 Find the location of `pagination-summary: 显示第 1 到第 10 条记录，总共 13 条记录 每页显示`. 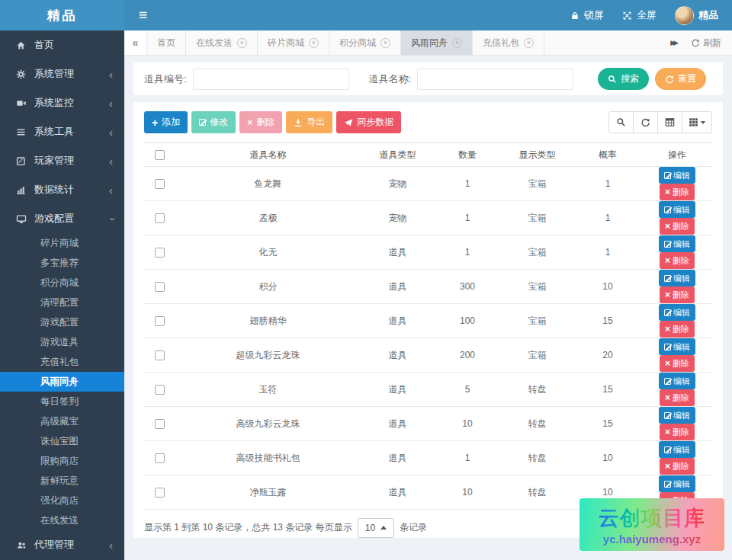

pagination-summary: 显示第 1 到第 10 条记录，总共 13 条记录 每页显示 is located at coordinates (249, 527).